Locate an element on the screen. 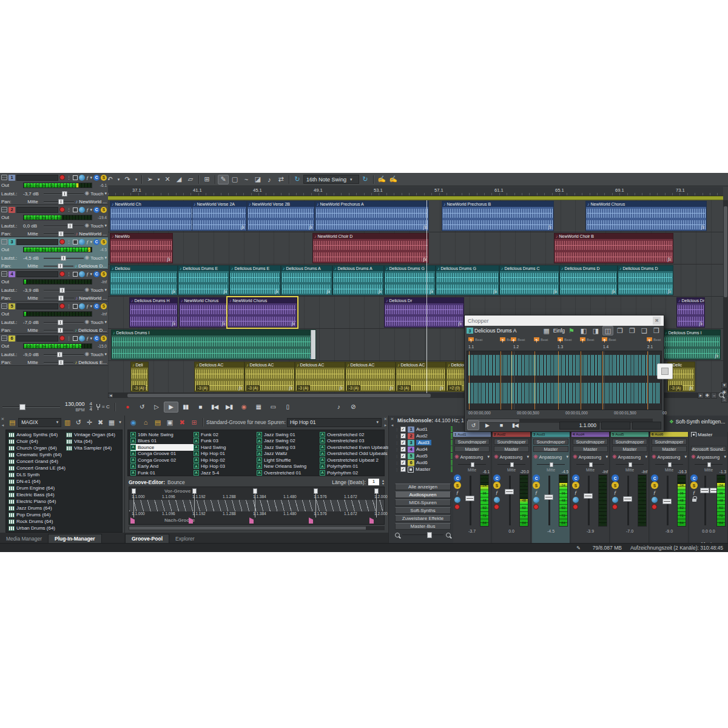 The height and width of the screenshot is (728, 728). track-header-6: 6⋮ƒ▾CSOut1089684726048362412-15.0Lautst.… is located at coordinates (54, 349).